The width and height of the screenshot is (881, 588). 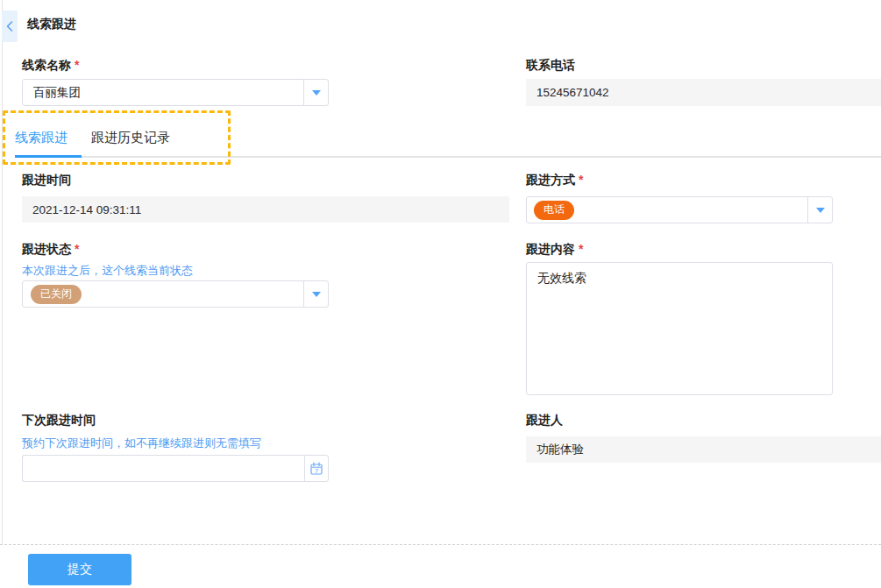 I want to click on next-follow-time-hint: 预约下次跟进时间，如不再继续跟进则无需填写, so click(x=142, y=443).